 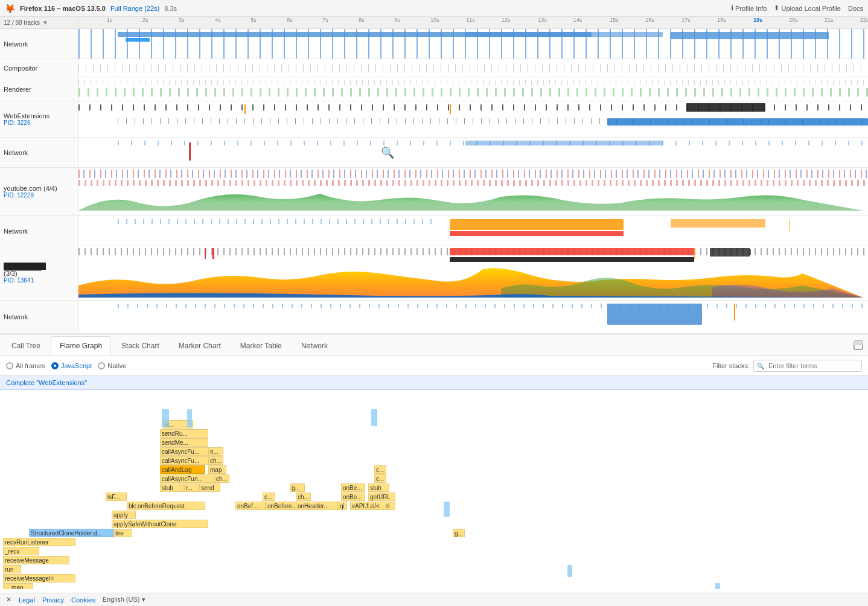 What do you see at coordinates (39, 542) in the screenshot?
I see `flame-block: recvRunListener` at bounding box center [39, 542].